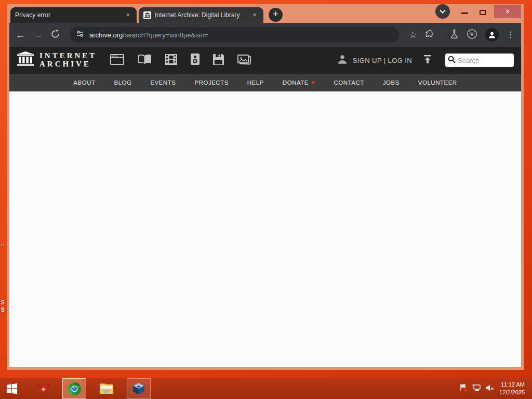 The height and width of the screenshot is (399, 532). Describe the element at coordinates (512, 384) in the screenshot. I see `clock-time: 11:12 AM` at that location.